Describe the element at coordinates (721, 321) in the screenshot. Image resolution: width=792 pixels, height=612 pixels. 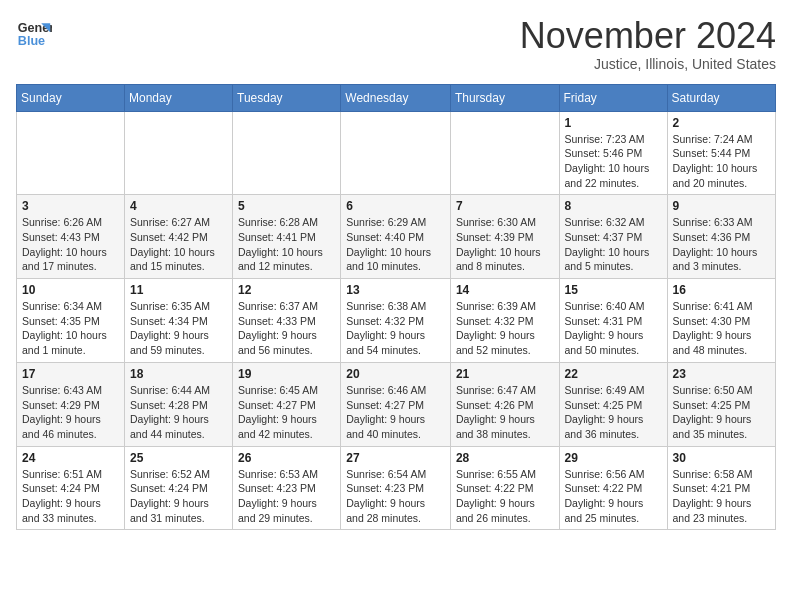
I see `calendar-cell: 16Sunrise: 6:41 AMSunset: 4:30 PMDayligh…` at that location.